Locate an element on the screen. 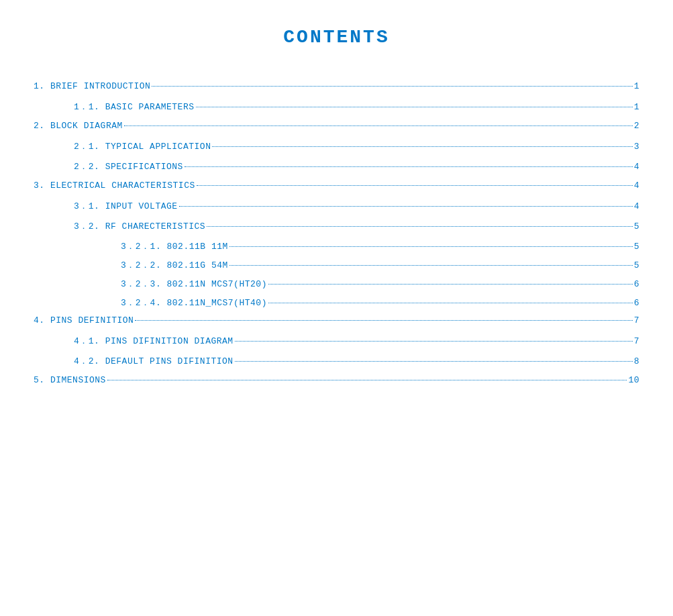 This screenshot has width=673, height=616. toc-label: 3．2. RF CHARECTERISTICS is located at coordinates (140, 226).